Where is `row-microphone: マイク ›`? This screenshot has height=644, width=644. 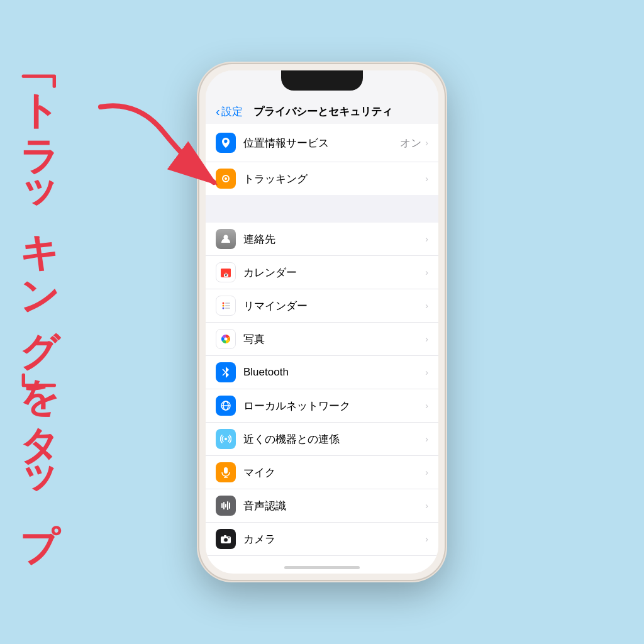 row-microphone: マイク › is located at coordinates (322, 473).